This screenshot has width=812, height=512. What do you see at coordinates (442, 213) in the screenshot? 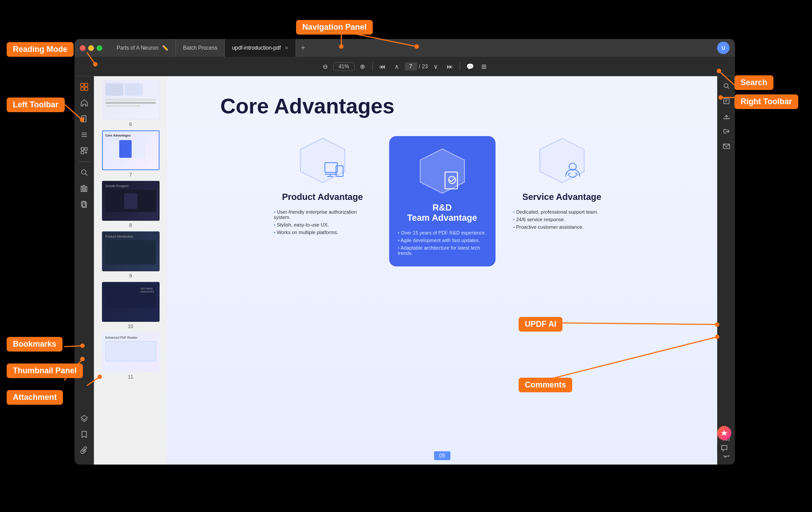
I see `rd-title: R&D Team Advantage` at bounding box center [442, 213].